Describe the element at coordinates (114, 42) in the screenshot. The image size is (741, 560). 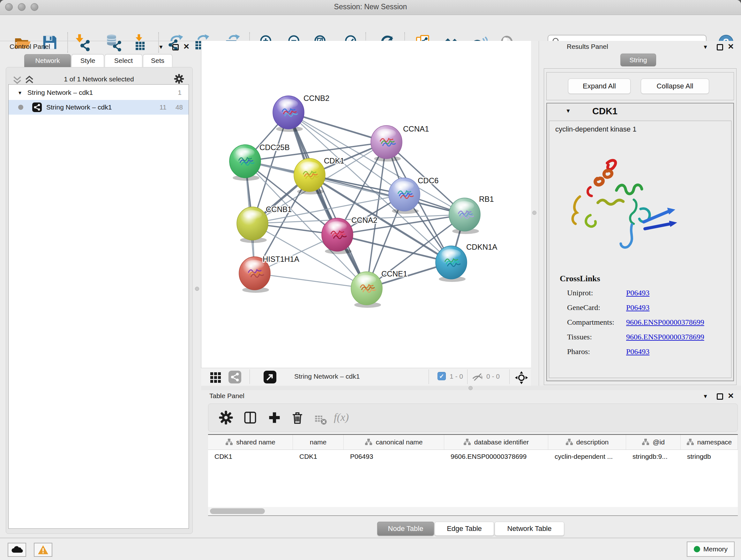
I see `import-network-from-database-button` at that location.